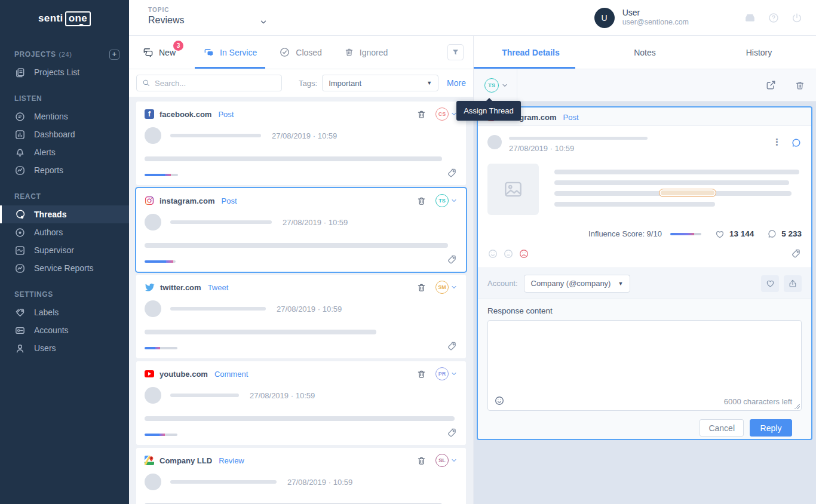 This screenshot has height=504, width=816. What do you see at coordinates (570, 117) in the screenshot?
I see `post-type-link: Post` at bounding box center [570, 117].